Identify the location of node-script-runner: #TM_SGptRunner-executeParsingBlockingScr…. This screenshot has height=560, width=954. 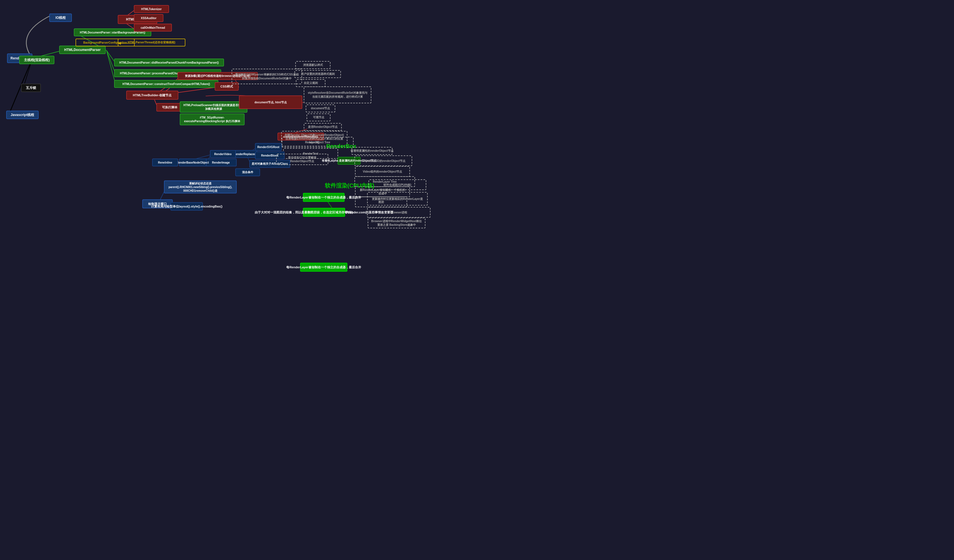
(212, 120).